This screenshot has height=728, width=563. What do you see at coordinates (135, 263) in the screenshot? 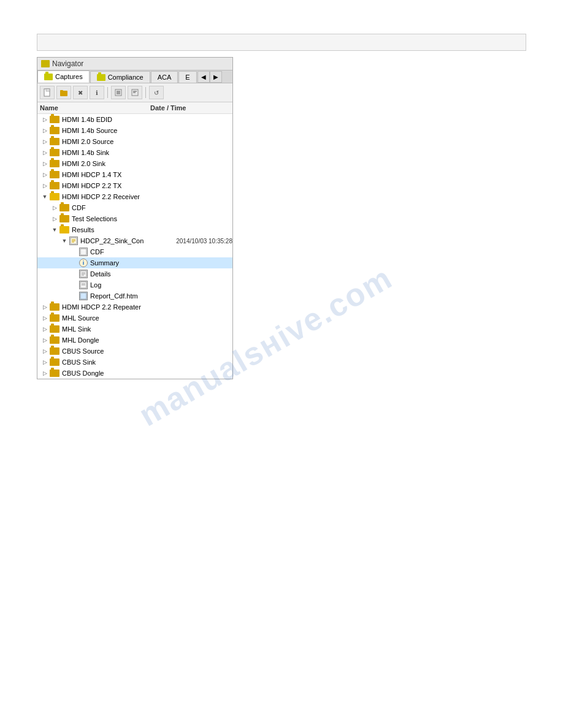
I see `tree-item-summary: i Summary` at bounding box center [135, 263].